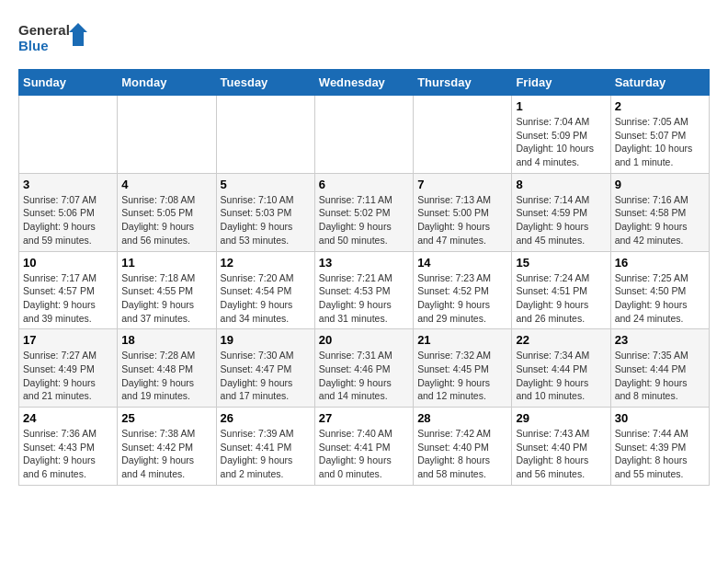 Image resolution: width=728 pixels, height=563 pixels. Describe the element at coordinates (462, 418) in the screenshot. I see `day-number: 28` at that location.